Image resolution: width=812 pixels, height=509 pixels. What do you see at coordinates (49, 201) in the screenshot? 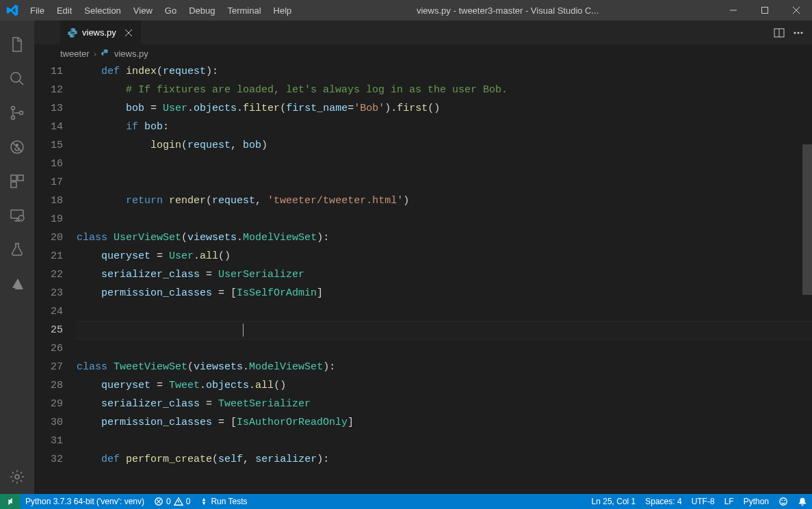
I see `line-number: 18` at bounding box center [49, 201].